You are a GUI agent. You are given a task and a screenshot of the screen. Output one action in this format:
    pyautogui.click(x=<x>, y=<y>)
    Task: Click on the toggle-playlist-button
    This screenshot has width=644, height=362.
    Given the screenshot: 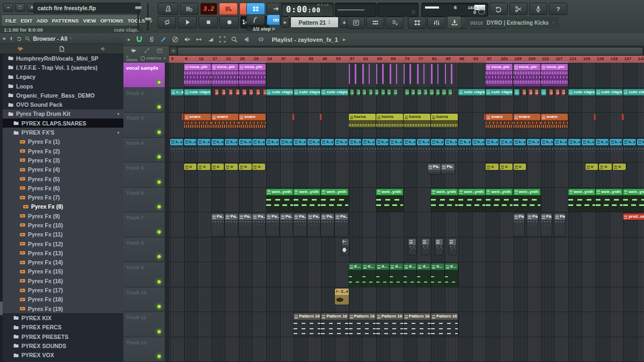 What is the action you would take?
    pyautogui.click(x=356, y=23)
    